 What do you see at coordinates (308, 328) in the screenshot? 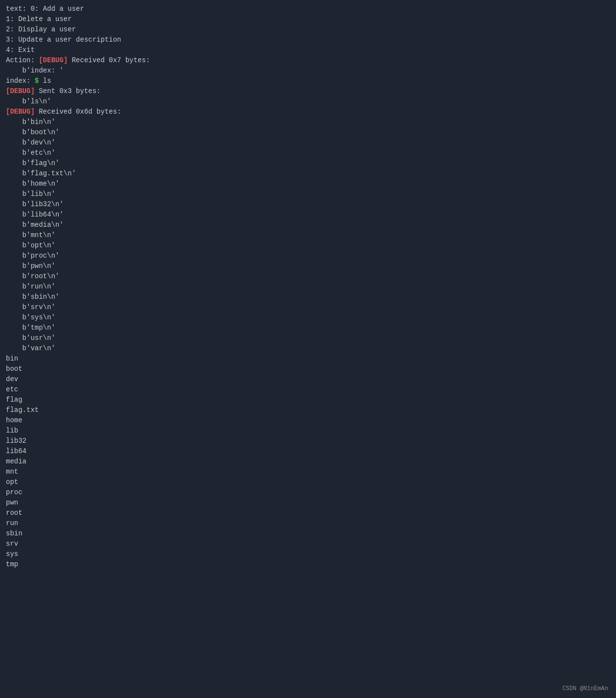
I see `line-31: b'tmp\n'` at bounding box center [308, 328].